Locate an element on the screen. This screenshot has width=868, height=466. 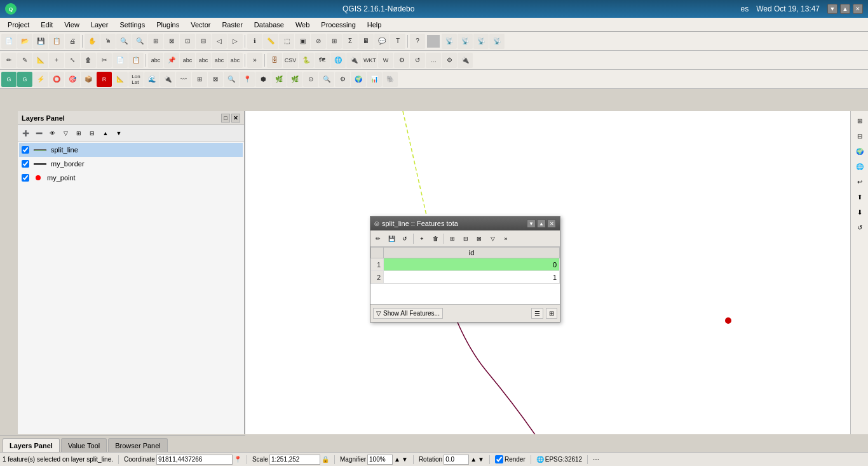
menu-project: Project is located at coordinates (18, 25).